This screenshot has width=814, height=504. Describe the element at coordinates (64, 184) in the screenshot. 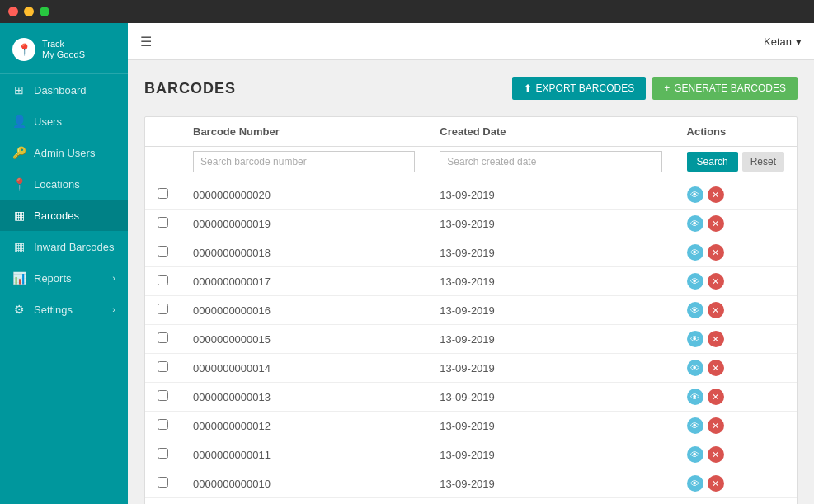

I see `sidebar-item-locations: 📍 Locations` at that location.